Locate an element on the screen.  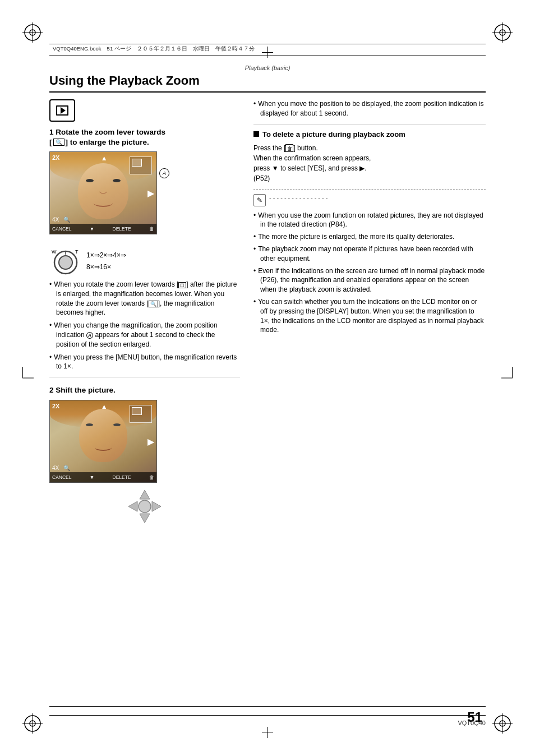
dpad-svg is located at coordinates (145, 506).